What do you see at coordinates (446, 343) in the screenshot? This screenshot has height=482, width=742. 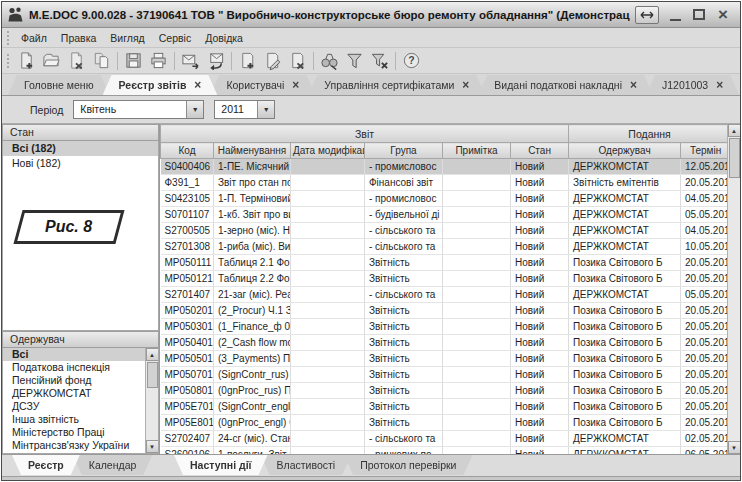 I see `table-row: MP050401(2_Cash flow movЗвітністьНовийПо…` at bounding box center [446, 343].